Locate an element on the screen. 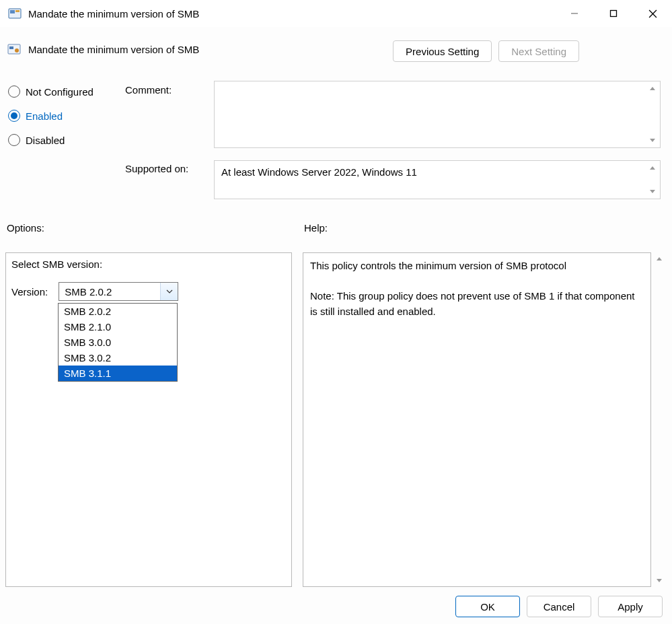  dropdown-item: SMB 2.0.2 is located at coordinates (118, 311).